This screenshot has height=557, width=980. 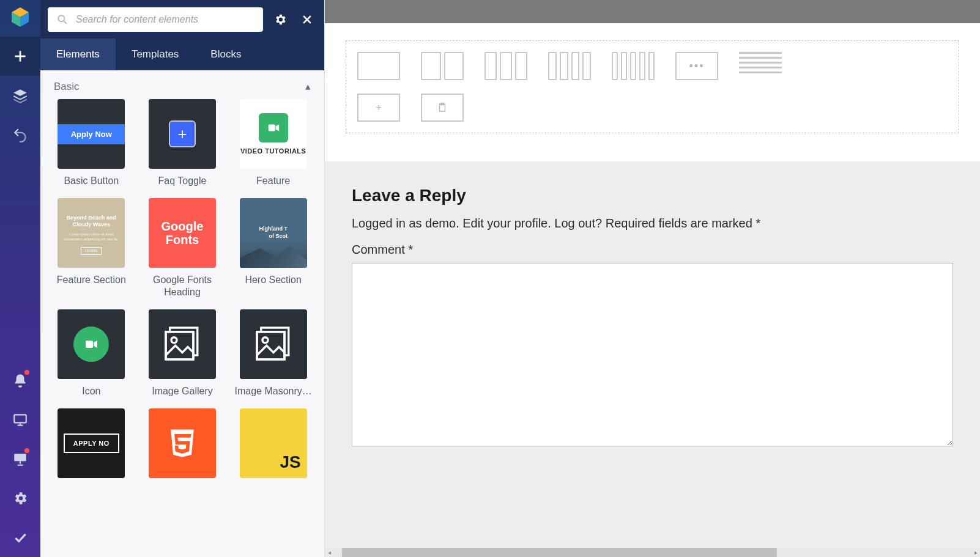 I want to click on chevron-up-icon: ▴, so click(x=308, y=87).